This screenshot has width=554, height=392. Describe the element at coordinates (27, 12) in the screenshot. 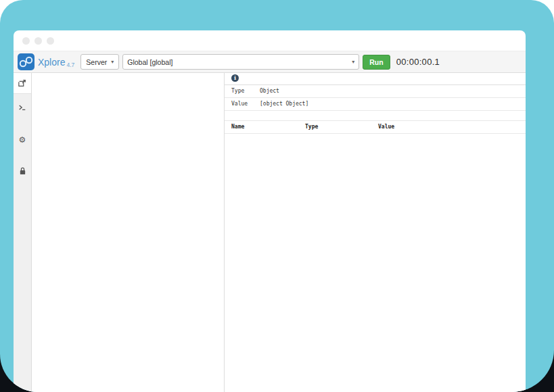

I see `minimize-window-button` at that location.